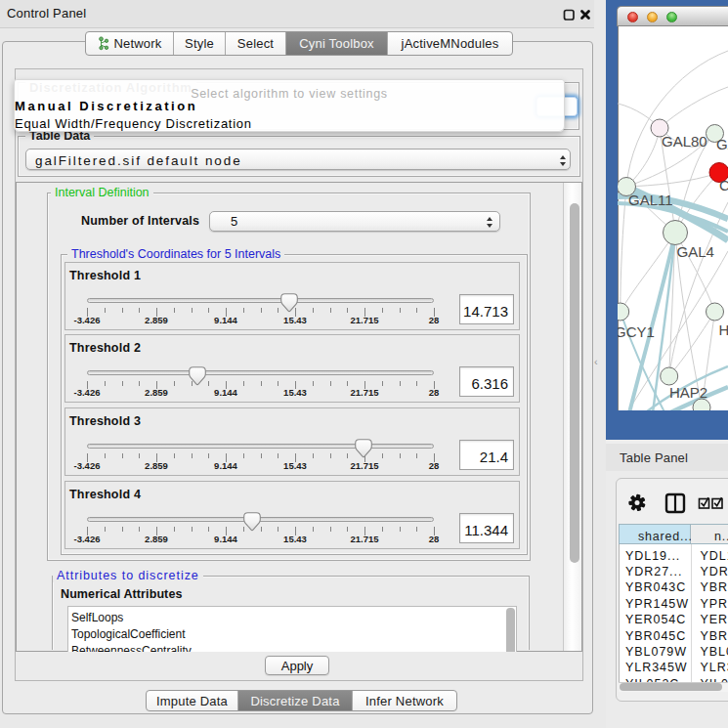 Image resolution: width=728 pixels, height=728 pixels. Describe the element at coordinates (684, 141) in the screenshot. I see `svg-text: GAL80` at that location.